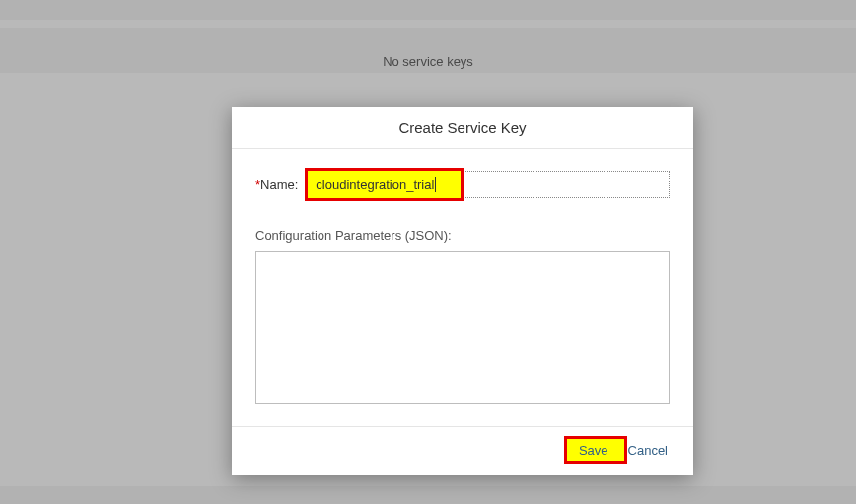  What do you see at coordinates (279, 185) in the screenshot?
I see `name-label-text: Name:` at bounding box center [279, 185].